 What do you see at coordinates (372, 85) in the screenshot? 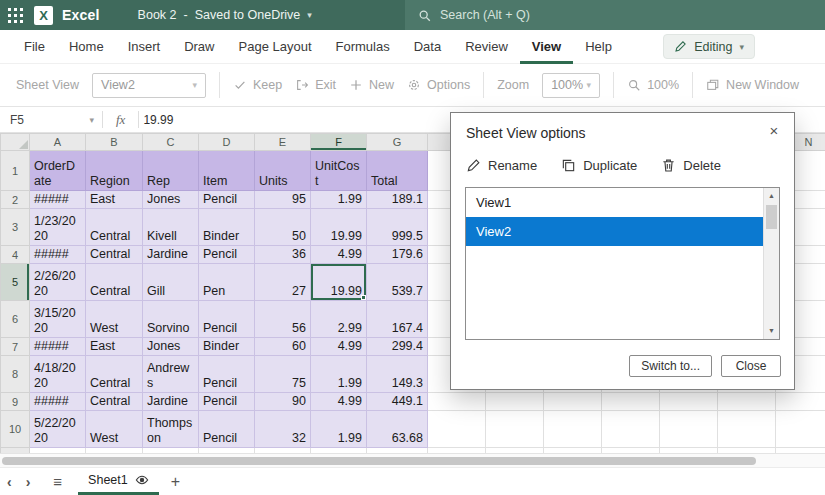
I see `new-view-button: New` at bounding box center [372, 85].